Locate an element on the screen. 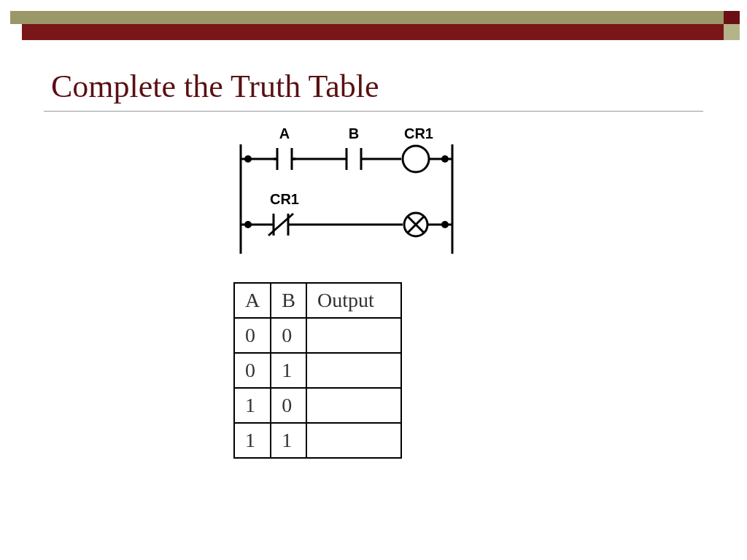  col-header-b: B is located at coordinates (289, 300).